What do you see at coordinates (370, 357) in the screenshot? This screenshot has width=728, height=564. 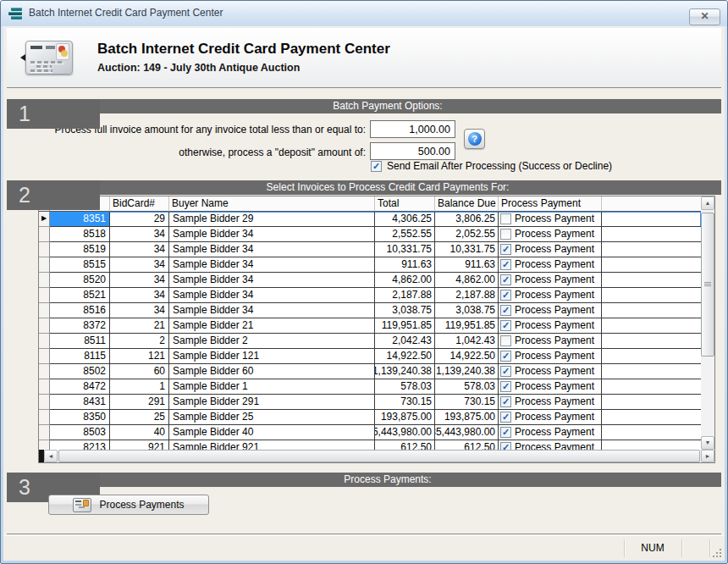 I see `table-row: 8115121Sample Bidder 12114,922.5014,922.…` at bounding box center [370, 357].